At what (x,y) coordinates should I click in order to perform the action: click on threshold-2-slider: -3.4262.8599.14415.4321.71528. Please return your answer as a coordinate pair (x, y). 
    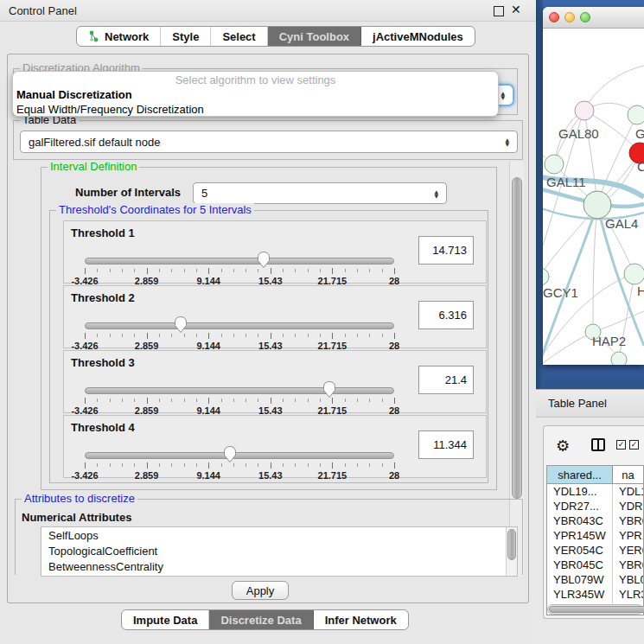
    Looking at the image, I should click on (239, 335).